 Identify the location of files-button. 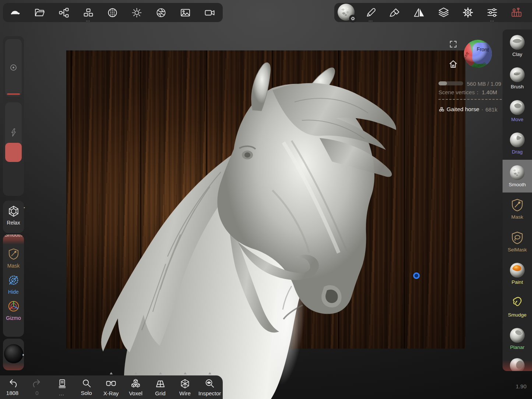
(39, 13).